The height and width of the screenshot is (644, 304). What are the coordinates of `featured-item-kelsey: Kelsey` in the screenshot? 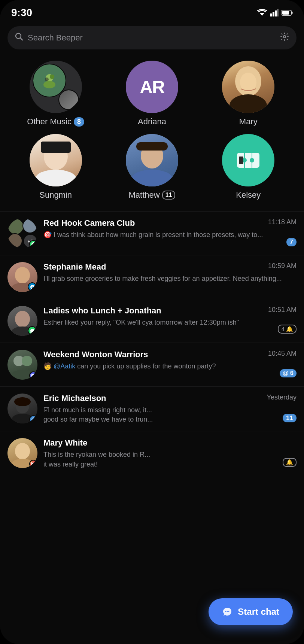 It's located at (248, 167).